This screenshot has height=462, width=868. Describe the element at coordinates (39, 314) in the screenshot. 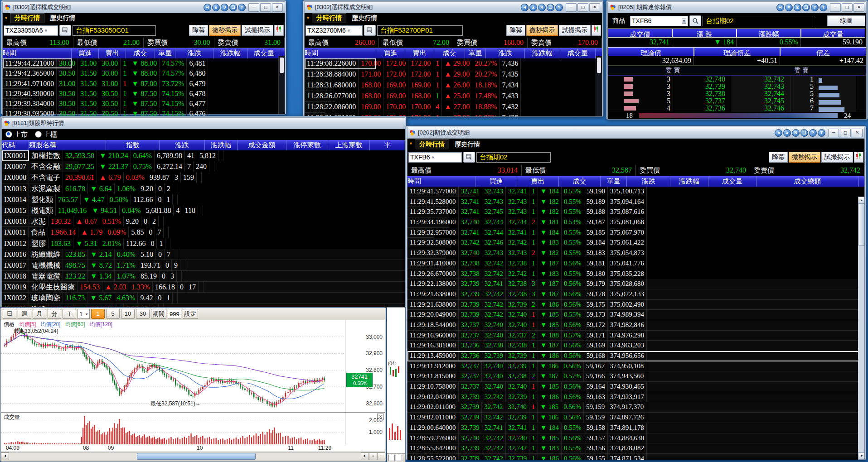

I see `period-button-月: 月` at that location.